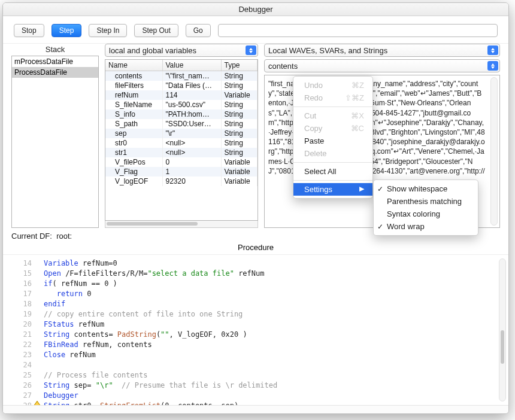  I want to click on toolbar: Stop Step Step In Step Out Go, so click(256, 30).